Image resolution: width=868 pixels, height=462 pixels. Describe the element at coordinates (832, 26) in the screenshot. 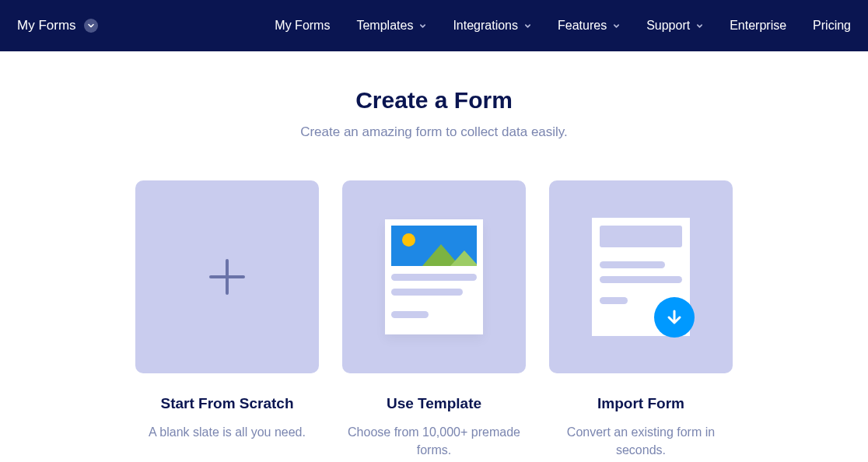

I see `nav-label: Pricing` at that location.